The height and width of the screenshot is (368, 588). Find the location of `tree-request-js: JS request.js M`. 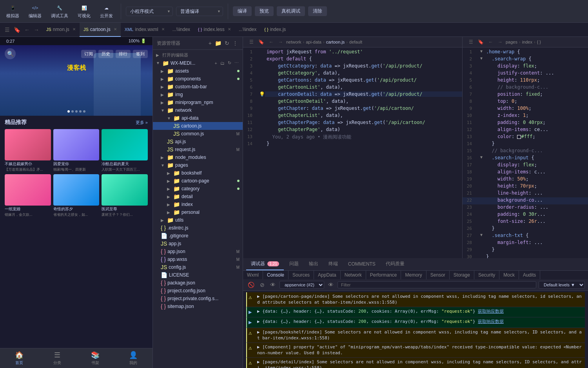

tree-request-js: JS request.js M is located at coordinates (198, 149).